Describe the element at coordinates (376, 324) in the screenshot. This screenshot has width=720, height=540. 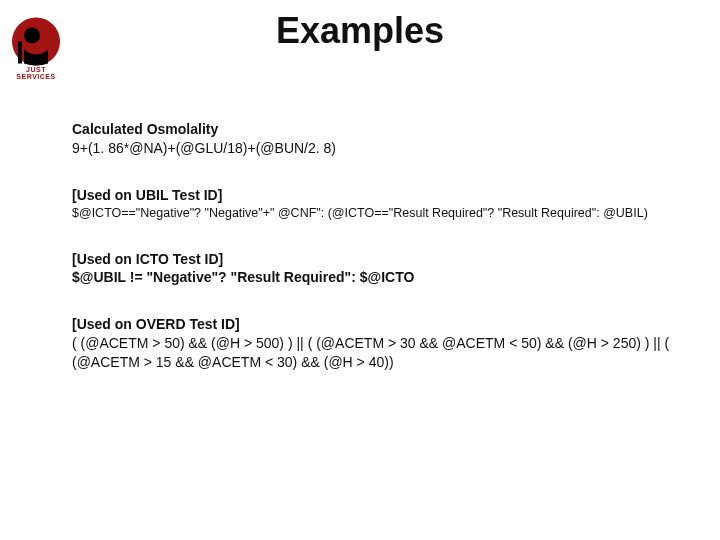
I see `section-heading: [Used on OVERD Test ID]` at that location.